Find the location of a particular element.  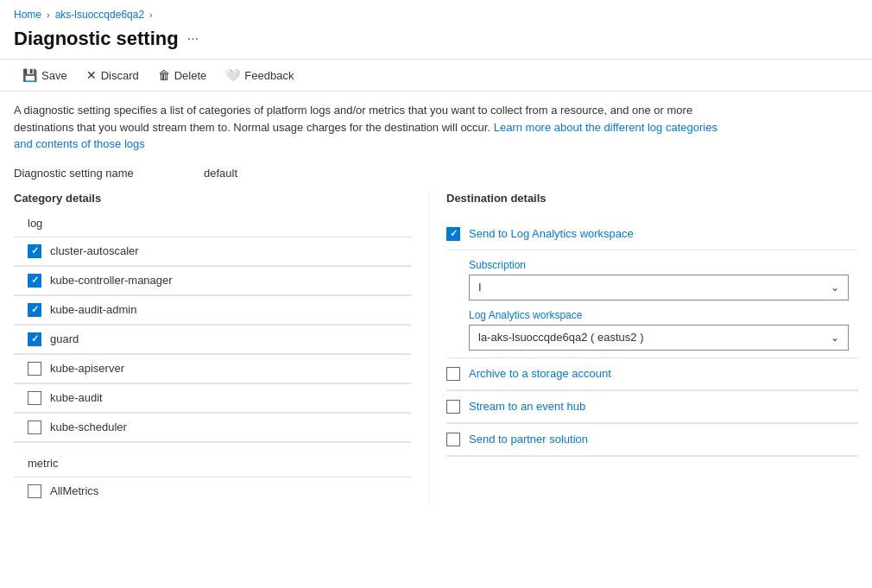

setting-name-label: Diagnostic setting name is located at coordinates (109, 173).